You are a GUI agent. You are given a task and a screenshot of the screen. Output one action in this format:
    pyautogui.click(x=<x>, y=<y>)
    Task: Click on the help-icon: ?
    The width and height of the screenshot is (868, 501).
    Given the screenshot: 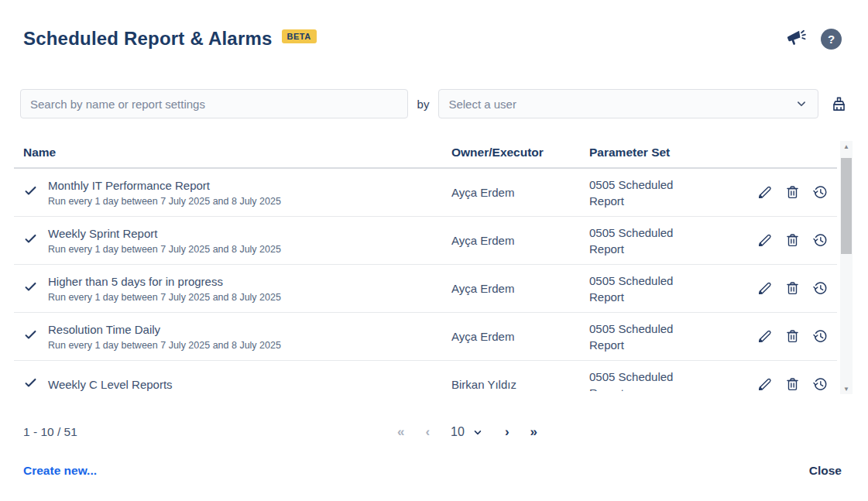 What is the action you would take?
    pyautogui.click(x=832, y=39)
    